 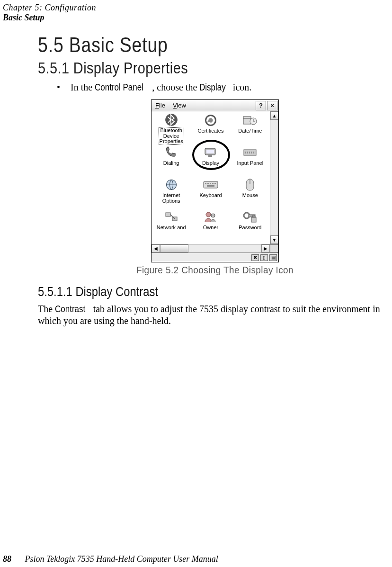 I want to click on icon-password: Password, so click(x=250, y=224).